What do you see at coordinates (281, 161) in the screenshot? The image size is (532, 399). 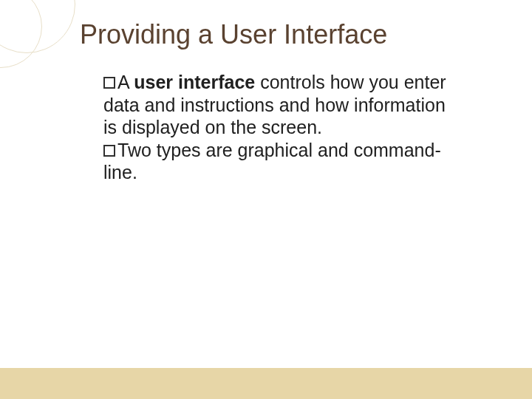 I see `bullet-item: Two types are graphical and command-line…` at bounding box center [281, 161].